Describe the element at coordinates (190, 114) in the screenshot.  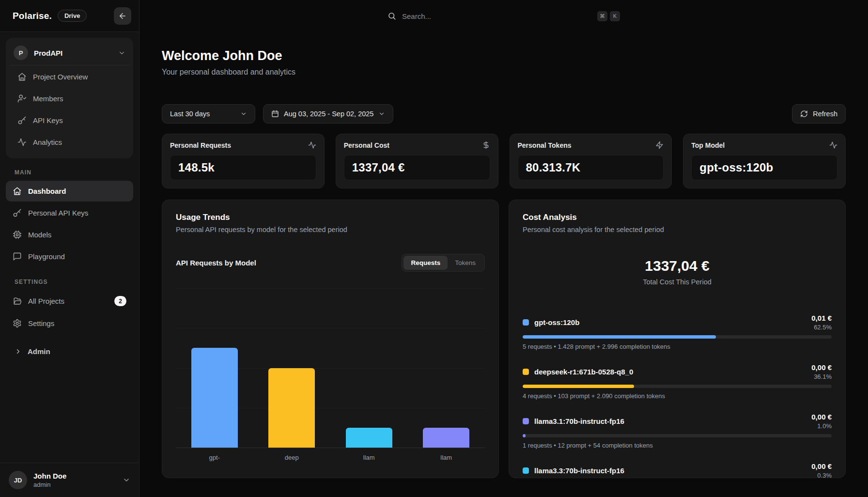
I see `range-select-value: Last 30 days` at that location.